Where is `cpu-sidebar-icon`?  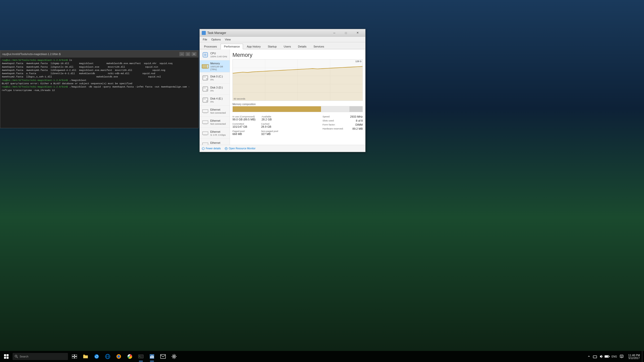 cpu-sidebar-icon is located at coordinates (205, 55).